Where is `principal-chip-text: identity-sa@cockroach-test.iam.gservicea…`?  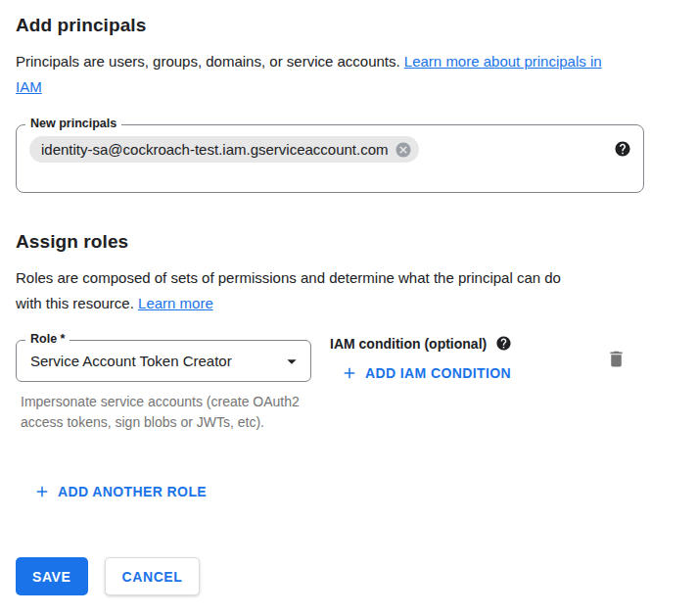 principal-chip-text: identity-sa@cockroach-test.iam.gservicea… is located at coordinates (215, 149).